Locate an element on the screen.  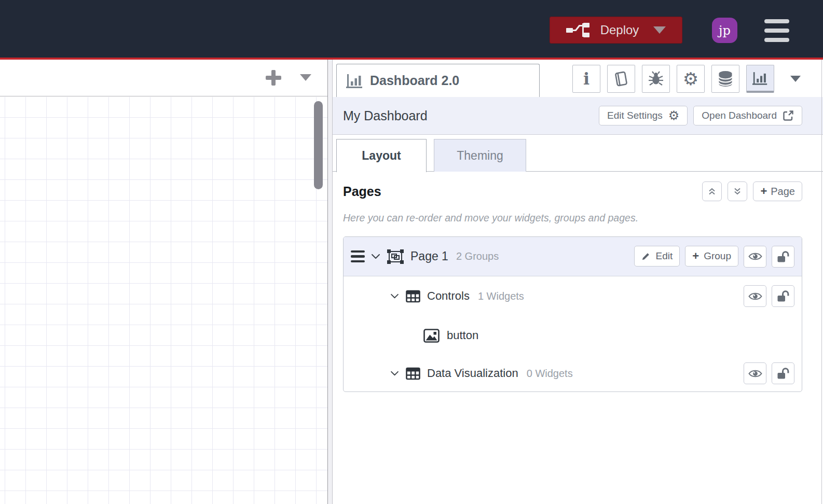
expand-all-button is located at coordinates (737, 191).